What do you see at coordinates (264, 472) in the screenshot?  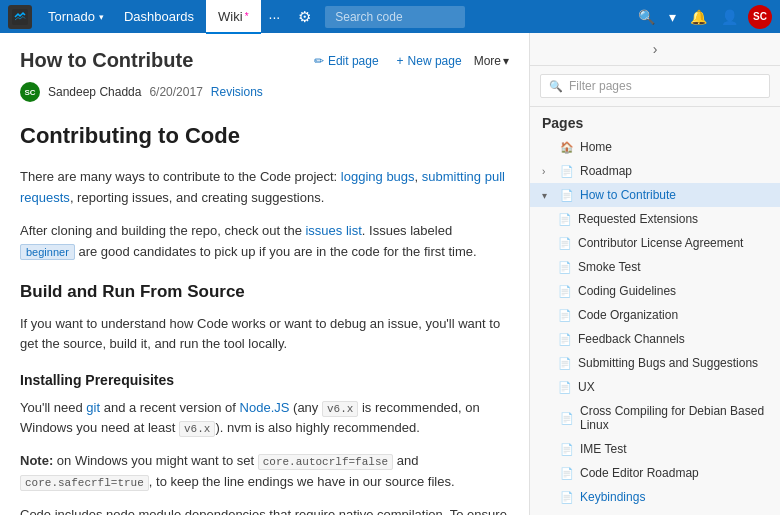 I see `note-paragraph: Note: on Windows you might want to set c…` at bounding box center [264, 472].